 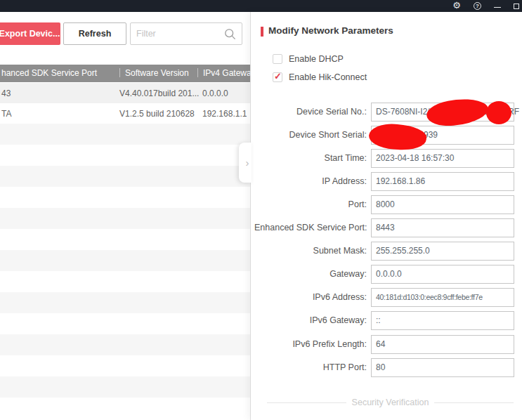 What do you see at coordinates (125, 114) in the screenshot?
I see `table-row: TA V1.2.5 build 210628 192.168.1.1` at bounding box center [125, 114].